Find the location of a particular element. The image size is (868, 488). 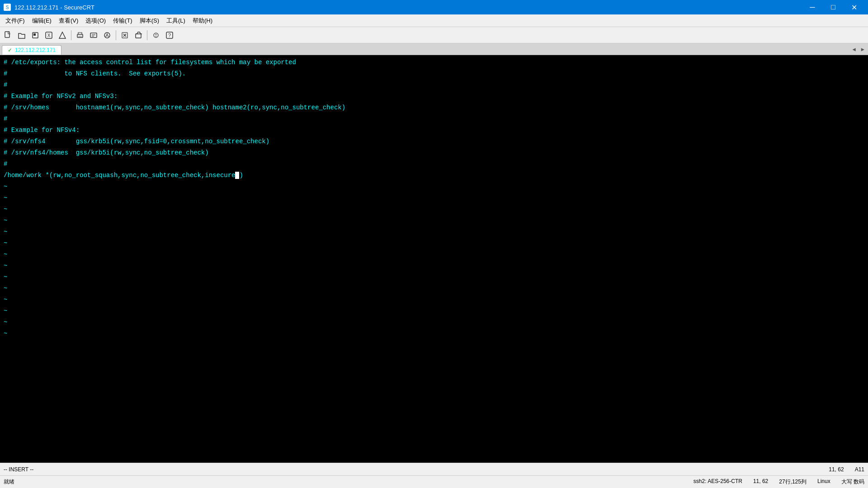

toolbar-btn4: X is located at coordinates (49, 35).